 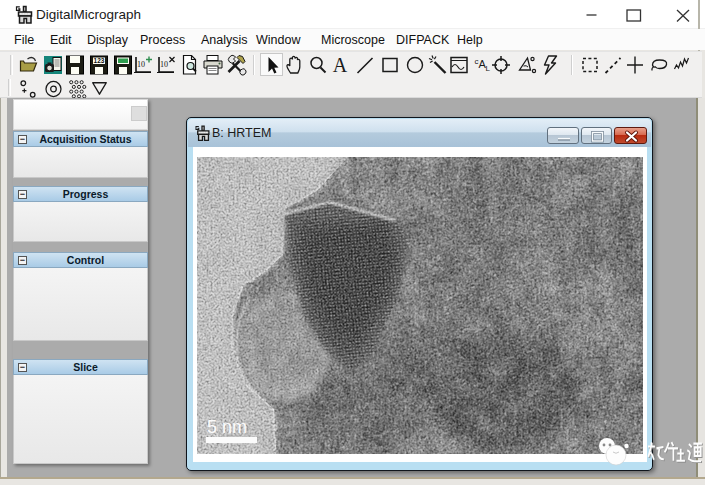 I want to click on svg-text: 123, so click(x=100, y=60).